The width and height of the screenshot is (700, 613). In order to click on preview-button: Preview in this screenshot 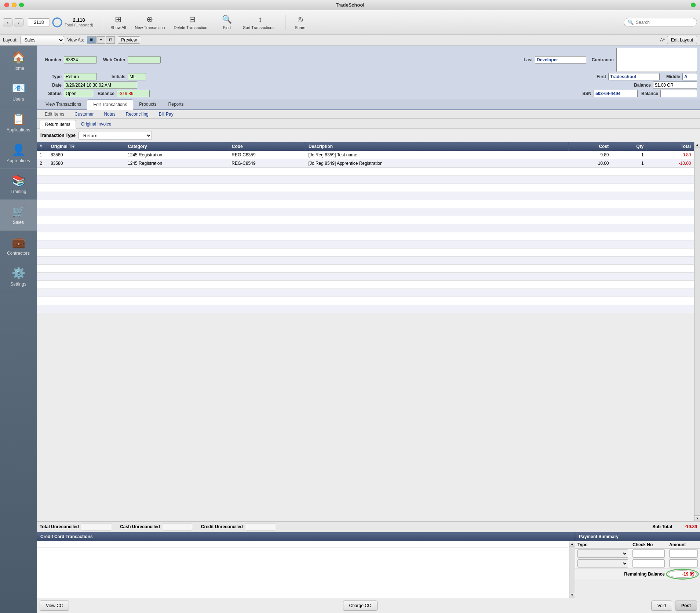, I will do `click(129, 40)`.